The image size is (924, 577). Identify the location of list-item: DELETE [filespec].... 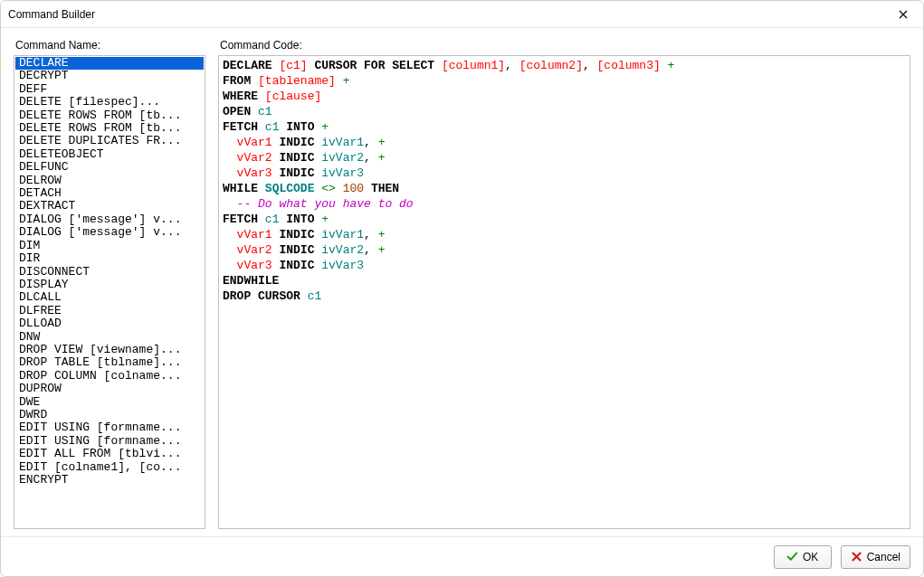
(110, 102).